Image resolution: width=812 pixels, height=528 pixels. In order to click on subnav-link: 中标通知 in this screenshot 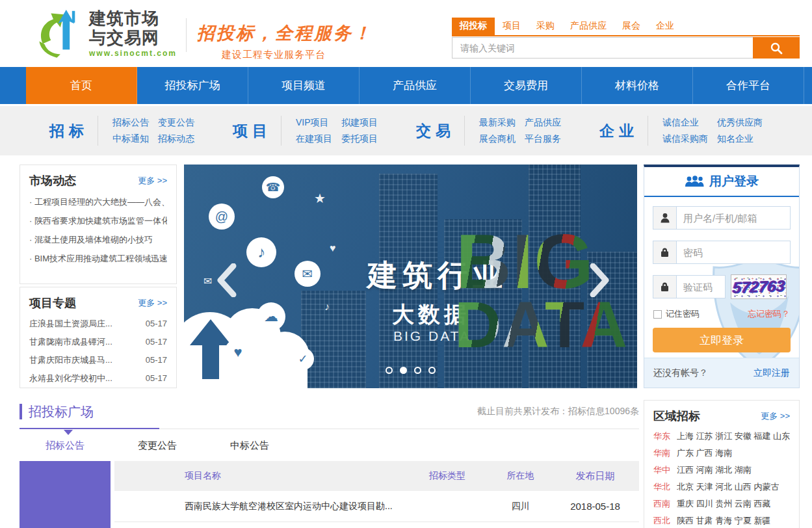, I will do `click(131, 139)`.